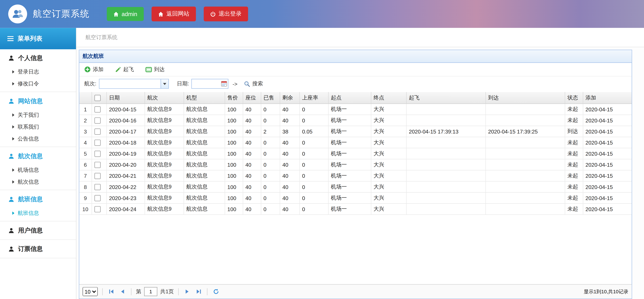  What do you see at coordinates (28, 213) in the screenshot?
I see `sidebar-item-label: 航班信息` at bounding box center [28, 213].